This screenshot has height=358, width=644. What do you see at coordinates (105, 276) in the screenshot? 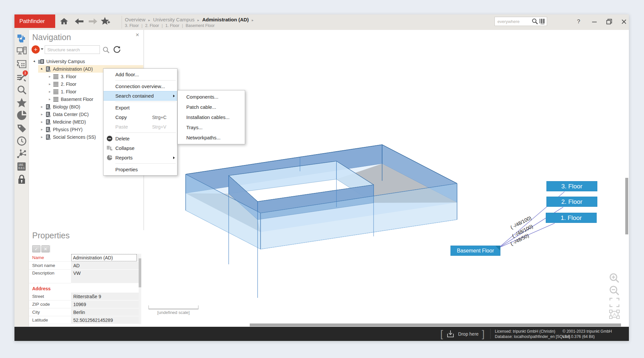
I see `description-field: VW` at bounding box center [105, 276].